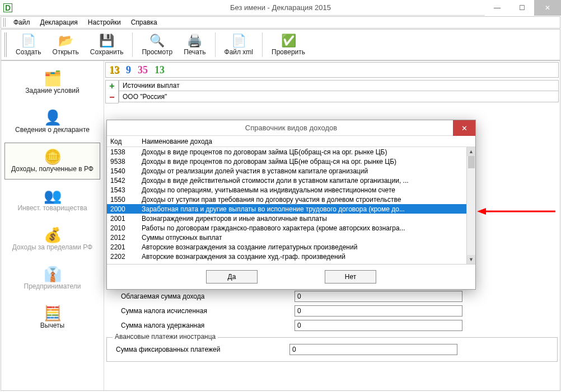  I want to click on taxable-income-input, so click(378, 296).